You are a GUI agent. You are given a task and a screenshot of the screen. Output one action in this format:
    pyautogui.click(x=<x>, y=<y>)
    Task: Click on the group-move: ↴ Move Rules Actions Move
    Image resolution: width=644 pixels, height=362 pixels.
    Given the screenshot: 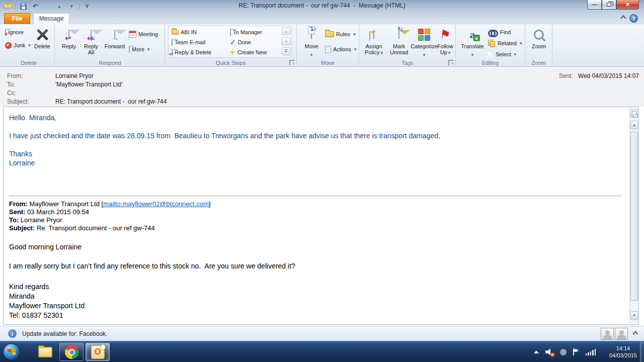 What is the action you would take?
    pyautogui.click(x=328, y=45)
    